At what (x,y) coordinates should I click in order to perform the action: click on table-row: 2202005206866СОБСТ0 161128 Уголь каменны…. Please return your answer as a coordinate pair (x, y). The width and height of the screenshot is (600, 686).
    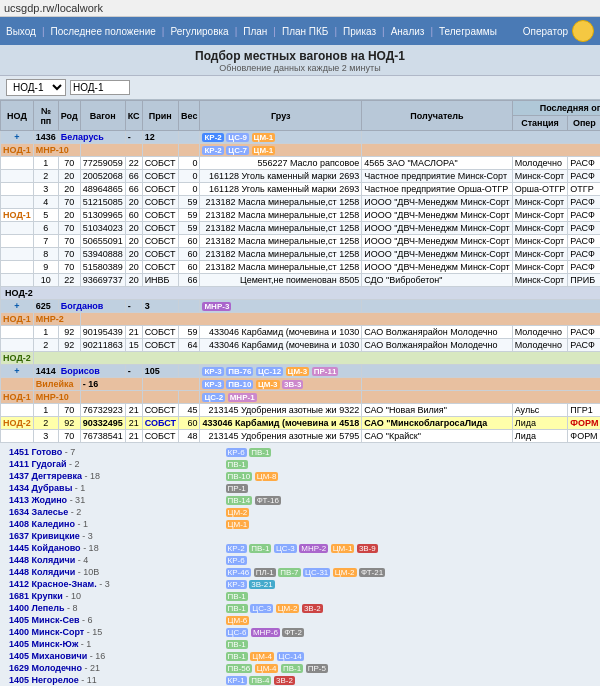
    Looking at the image, I should click on (301, 176).